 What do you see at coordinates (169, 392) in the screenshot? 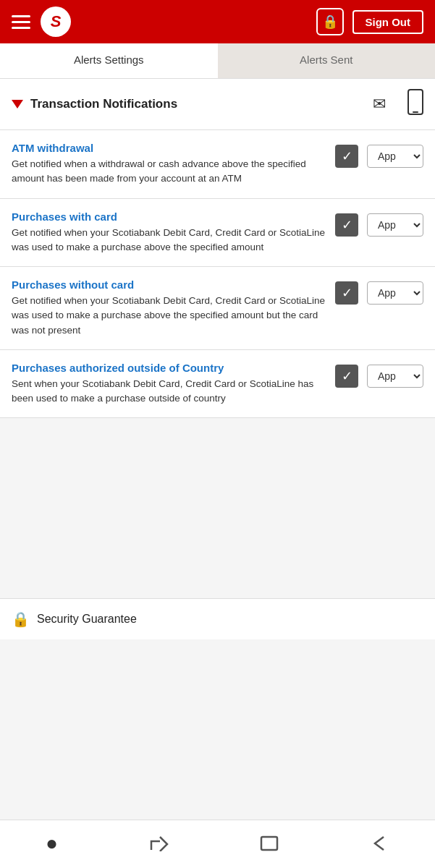
I see `alert-desc-3: Sent when your Scotiabank Debit Card, Cr…` at bounding box center [169, 392].